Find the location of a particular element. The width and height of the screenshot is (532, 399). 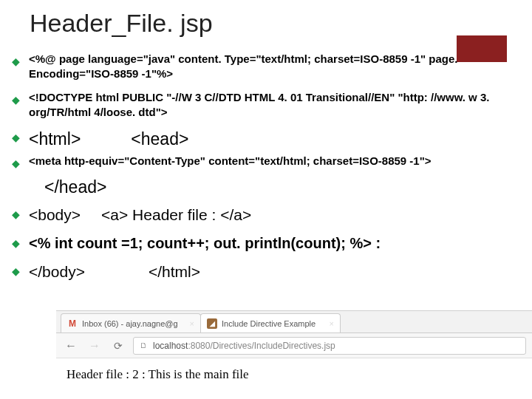

bullet-text: <% int count =1; count++; out. println(c… is located at coordinates (273, 244).